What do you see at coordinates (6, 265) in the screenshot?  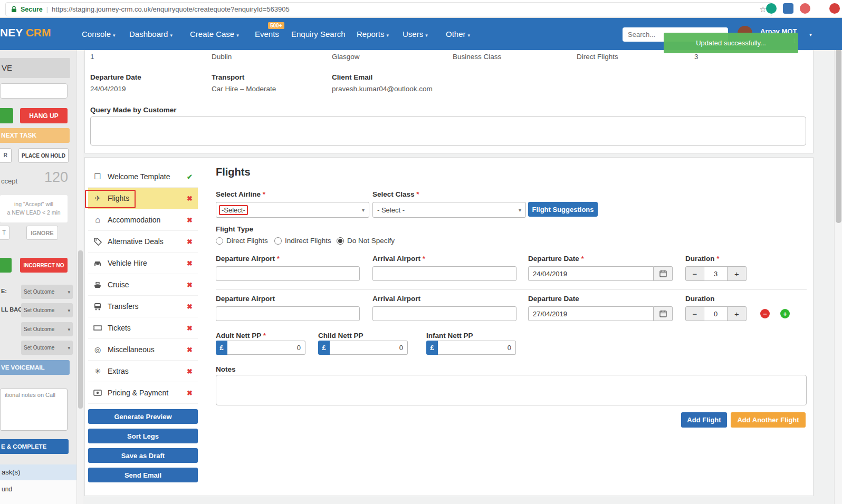 I see `correct-no-button-fragment` at bounding box center [6, 265].